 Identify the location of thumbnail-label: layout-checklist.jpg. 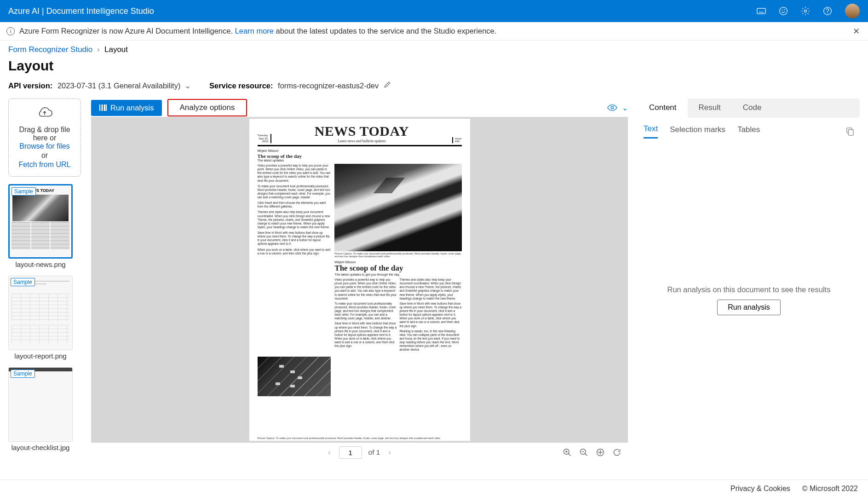
(40, 447).